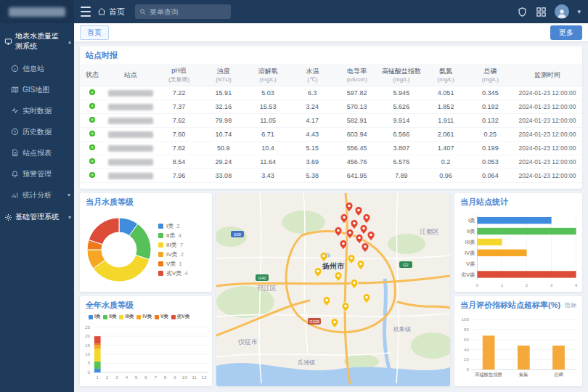  What do you see at coordinates (173, 273) in the screenshot?
I see `legend-item: 劣V类4` at bounding box center [173, 273].